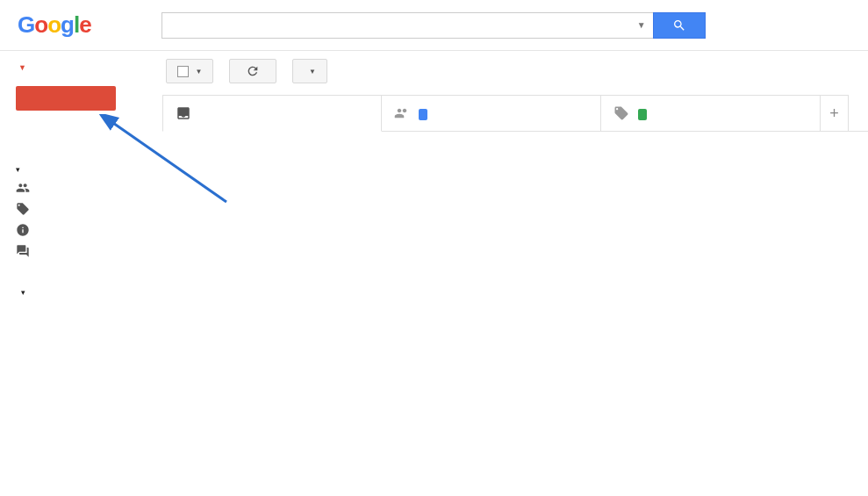 The height and width of the screenshot is (496, 868). Describe the element at coordinates (272, 113) in the screenshot. I see `tab-primary` at that location.